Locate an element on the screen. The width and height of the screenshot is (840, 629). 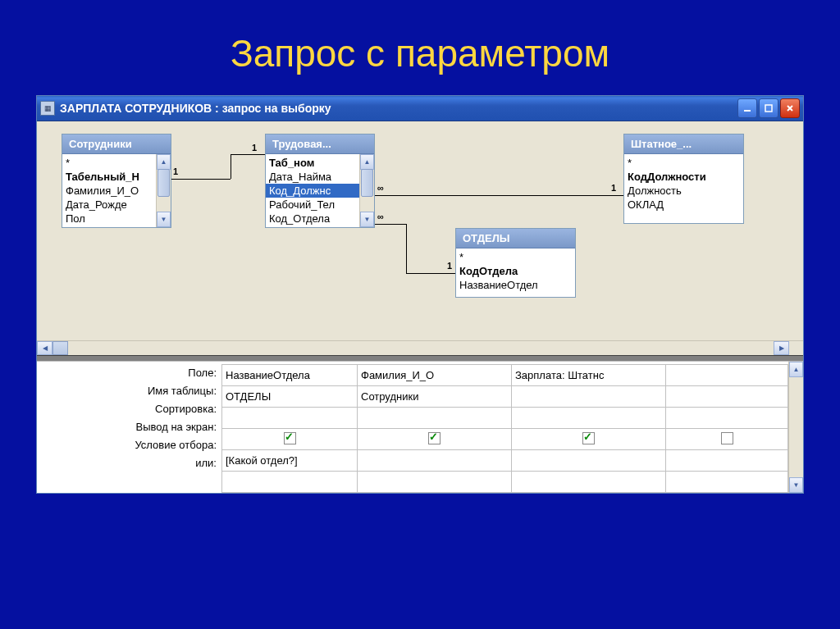
field-item: Дата_Найма is located at coordinates (313, 177).